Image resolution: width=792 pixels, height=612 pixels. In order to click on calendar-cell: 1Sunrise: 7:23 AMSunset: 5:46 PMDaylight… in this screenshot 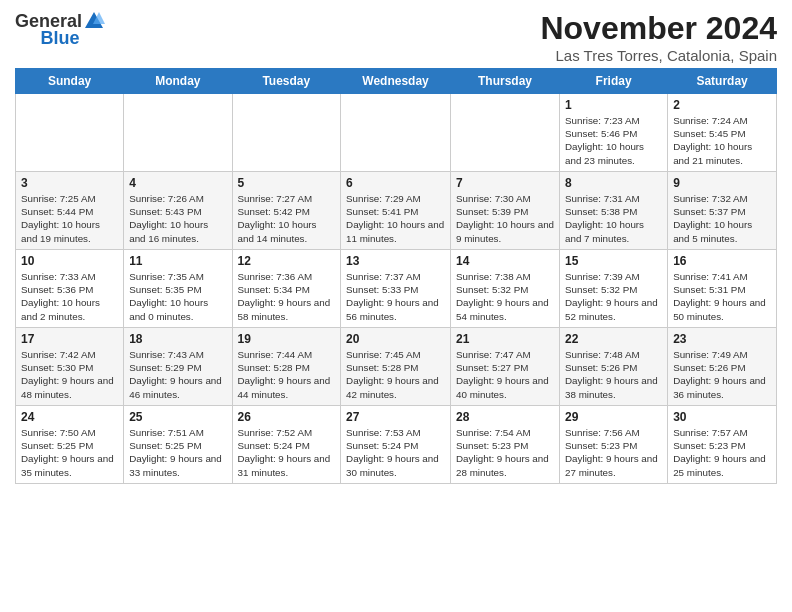, I will do `click(614, 133)`.